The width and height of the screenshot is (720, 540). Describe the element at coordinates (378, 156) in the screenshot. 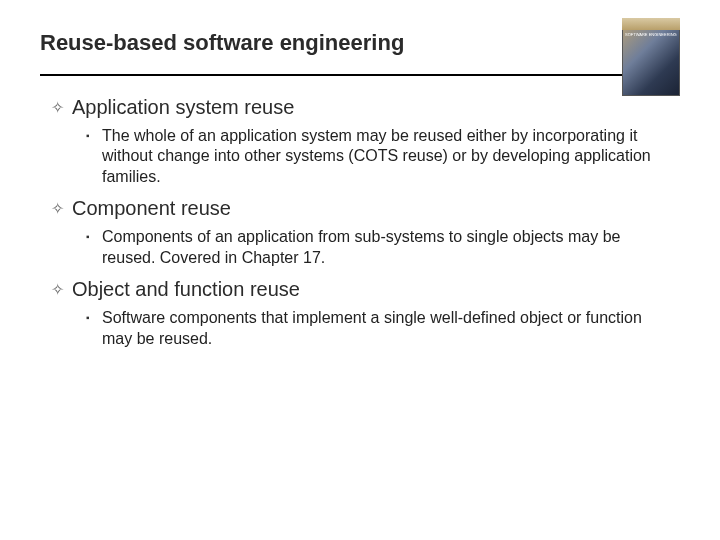

I see `section-bullets: ▪ The whole of an application system may…` at that location.